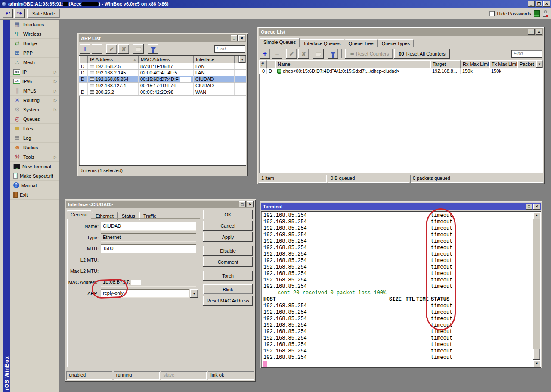  Describe the element at coordinates (228, 225) in the screenshot. I see `cancel-button: Cancel` at that location.